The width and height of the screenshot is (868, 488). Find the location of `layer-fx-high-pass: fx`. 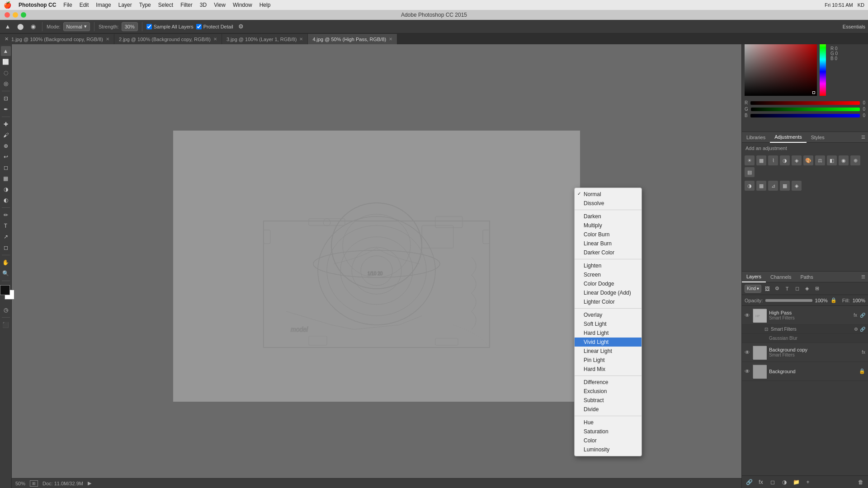

layer-fx-high-pass: fx is located at coordinates (855, 315).